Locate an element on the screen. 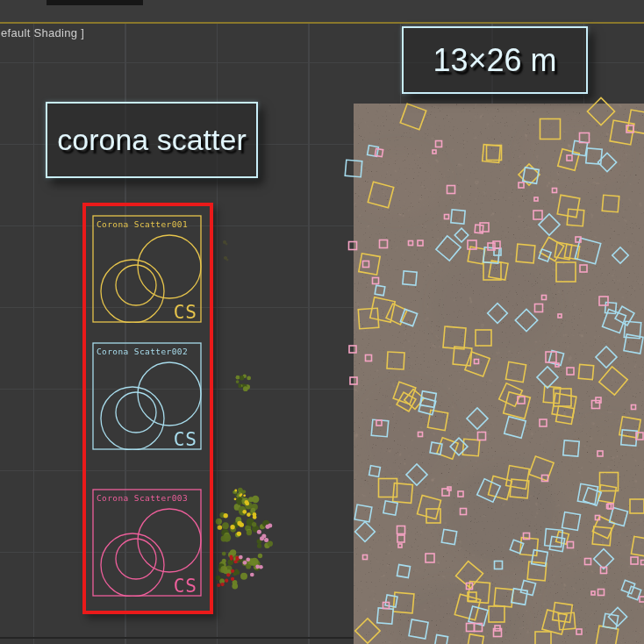 Image resolution: width=644 pixels, height=644 pixels. corona-scatter-callout-text: corona scatter is located at coordinates (151, 140).